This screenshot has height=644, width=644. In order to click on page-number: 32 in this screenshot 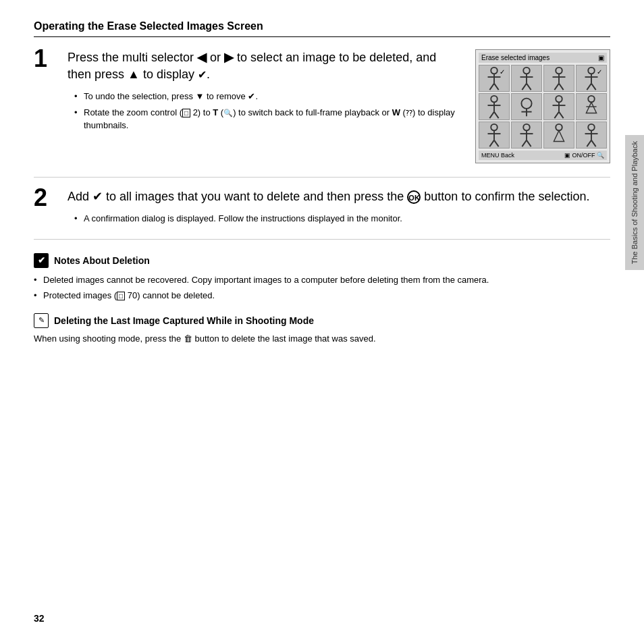, I will do `click(39, 618)`.